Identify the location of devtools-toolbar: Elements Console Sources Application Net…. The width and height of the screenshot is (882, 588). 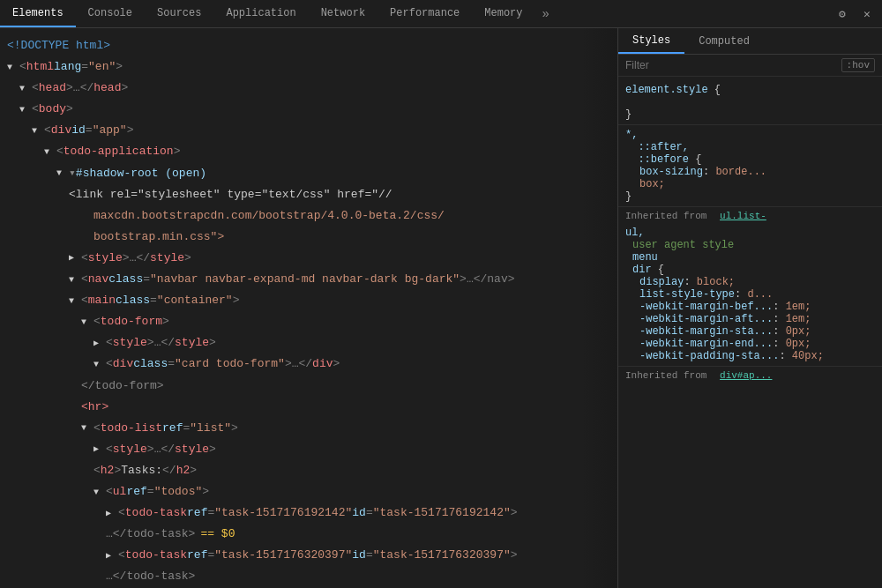
(441, 14).